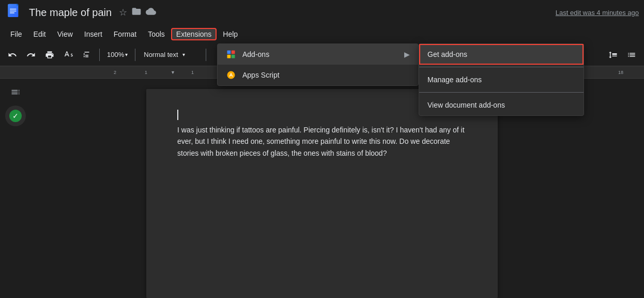 The image size is (644, 298). What do you see at coordinates (171, 55) in the screenshot?
I see `style-selector: Normal text ▾` at bounding box center [171, 55].